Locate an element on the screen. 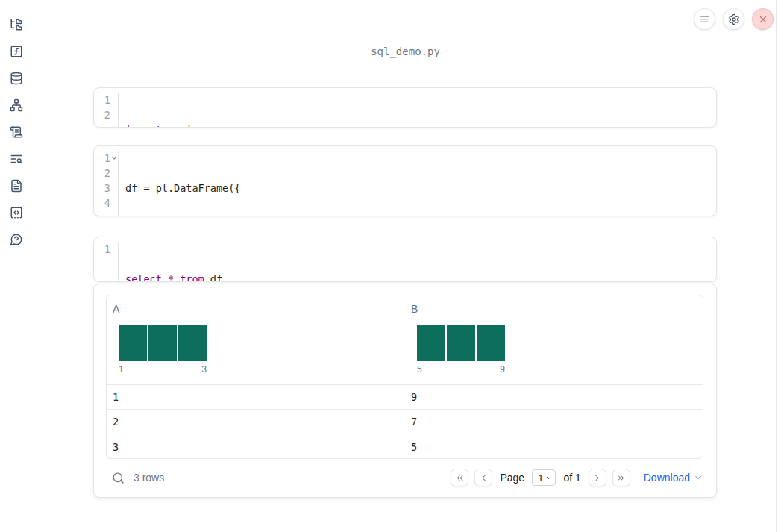 This screenshot has width=778, height=532. table-row: 2 7 is located at coordinates (404, 422).